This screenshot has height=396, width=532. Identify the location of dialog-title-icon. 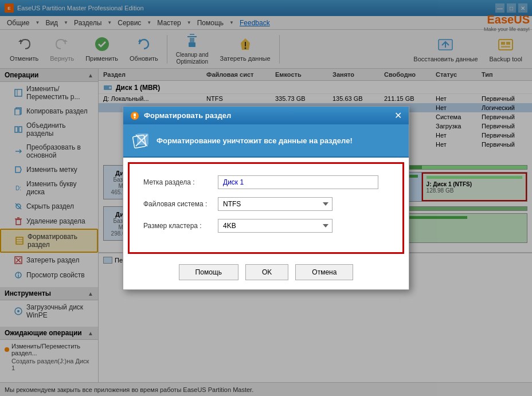
(135, 116).